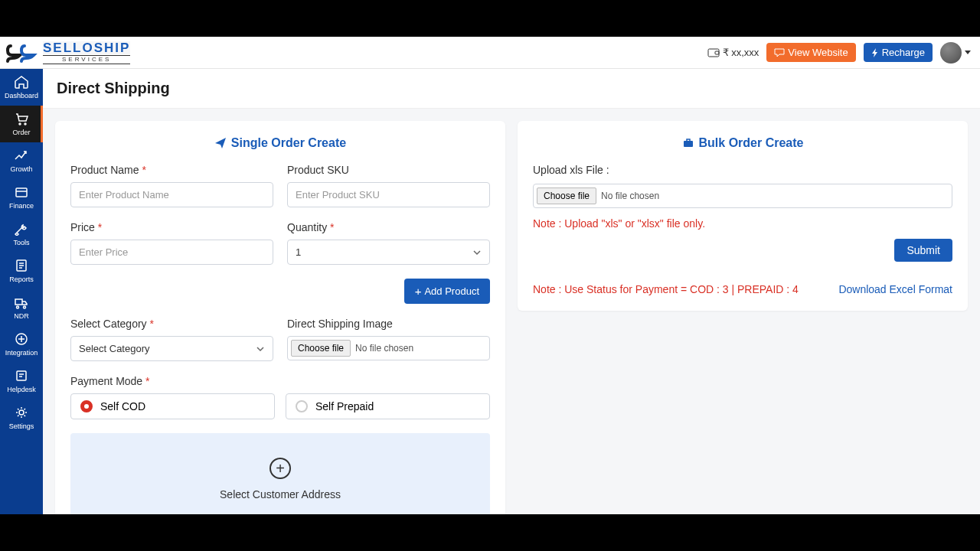 The width and height of the screenshot is (980, 551). Describe the element at coordinates (21, 292) in the screenshot. I see `sidebar: Dashboard Order Growth Finance Tools Rep…` at that location.